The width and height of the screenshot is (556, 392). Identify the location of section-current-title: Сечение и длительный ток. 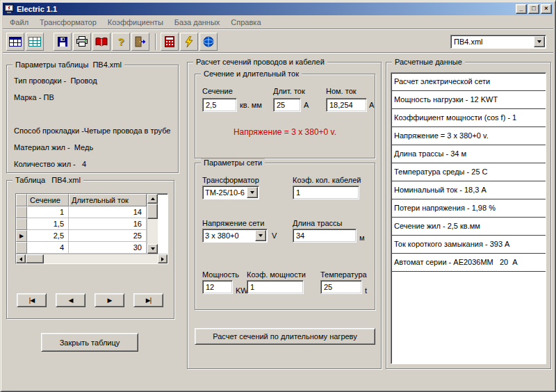
(252, 74).